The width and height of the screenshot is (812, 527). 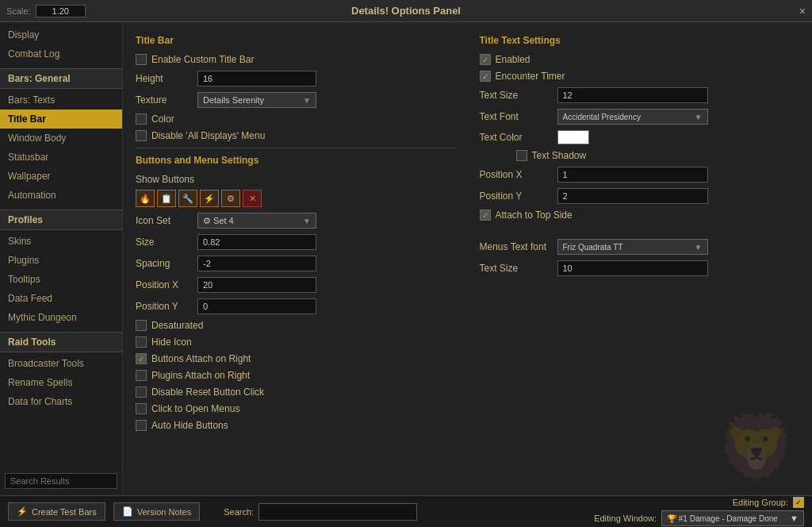 I want to click on icon-btn-4: ⚡, so click(x=209, y=198).